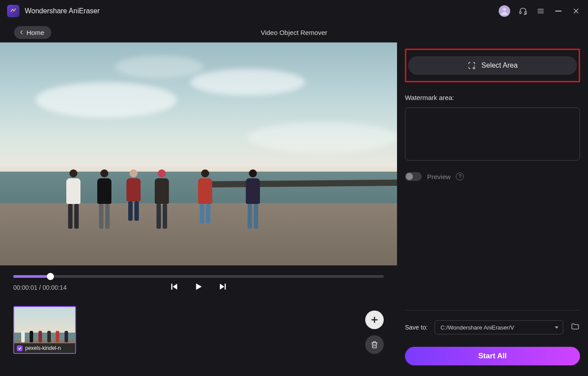 This screenshot has height=376, width=588. I want to click on start-all-button: Start All, so click(493, 356).